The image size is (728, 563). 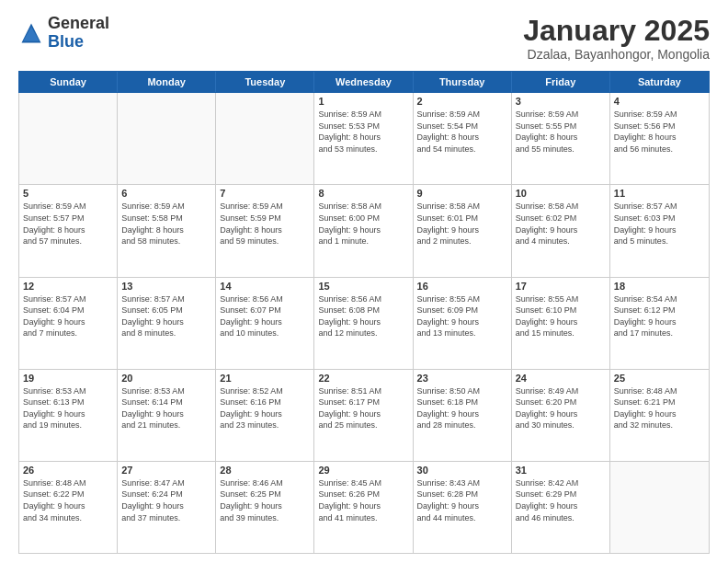 What do you see at coordinates (462, 132) in the screenshot?
I see `cell-sun-info: Sunrise: 8:59 AM Sunset: 5:54 PM Dayligh…` at bounding box center [462, 132].